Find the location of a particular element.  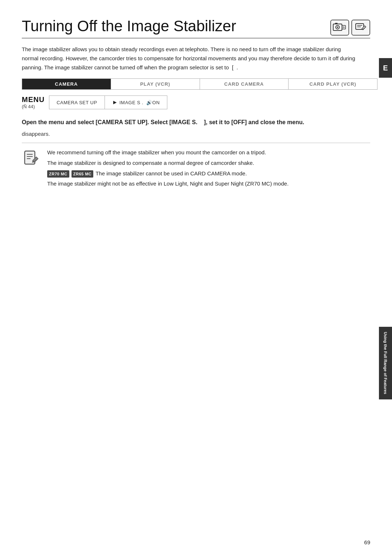

title-icons is located at coordinates (350, 28).